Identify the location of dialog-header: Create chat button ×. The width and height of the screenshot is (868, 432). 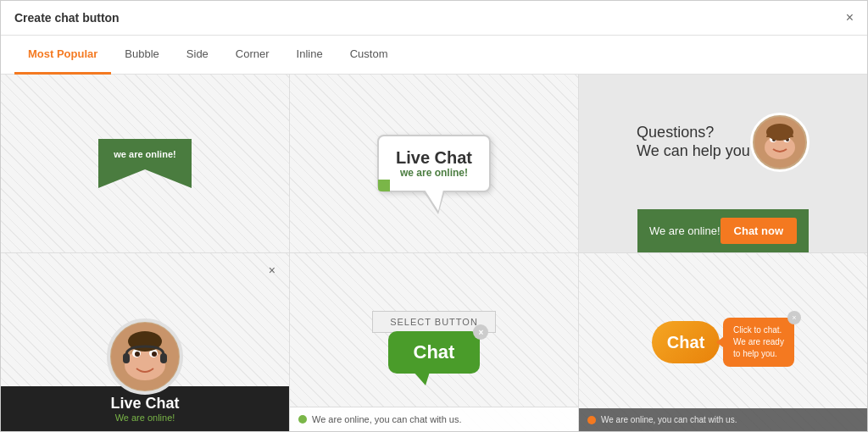
(434, 19).